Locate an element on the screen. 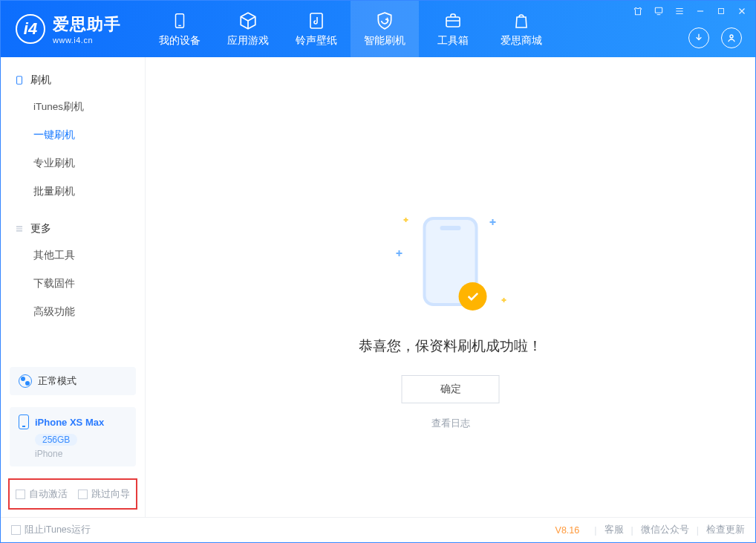 Image resolution: width=756 pixels, height=543 pixels. app-name: 爱思助手 is located at coordinates (87, 25).